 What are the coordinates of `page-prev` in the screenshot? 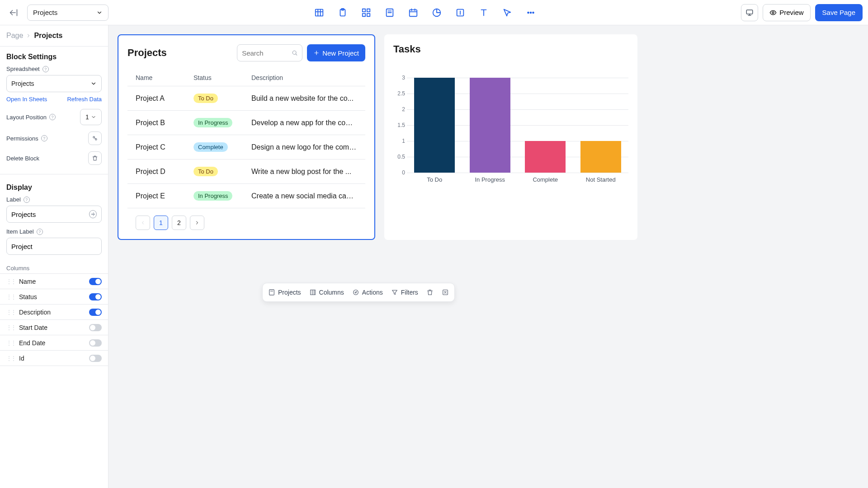 It's located at (143, 223).